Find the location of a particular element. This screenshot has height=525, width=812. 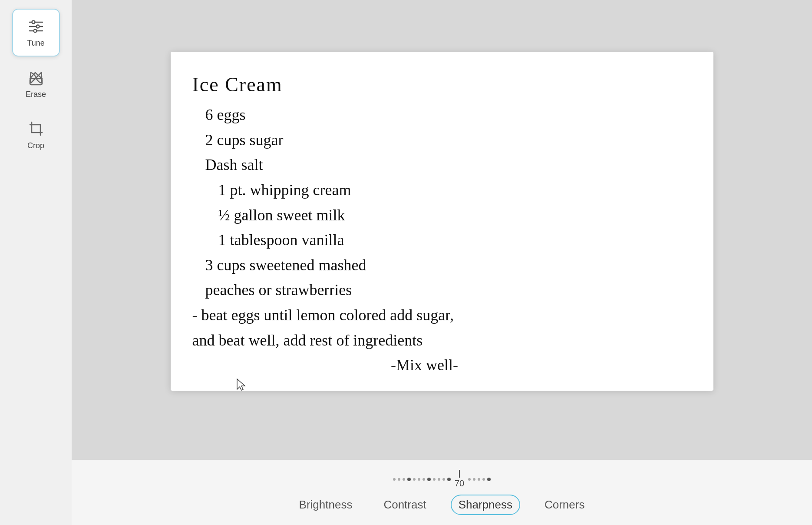

tune-label: Tune is located at coordinates (36, 43).